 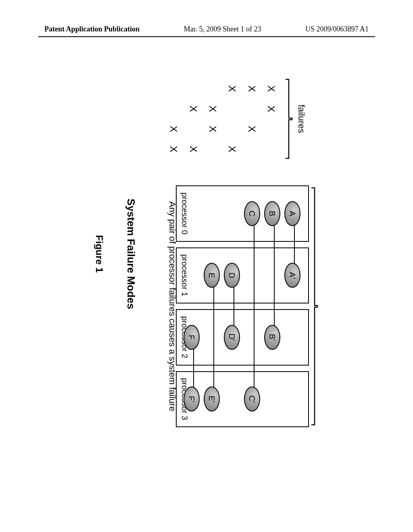 What do you see at coordinates (212, 275) in the screenshot?
I see `process-node: E` at bounding box center [212, 275].